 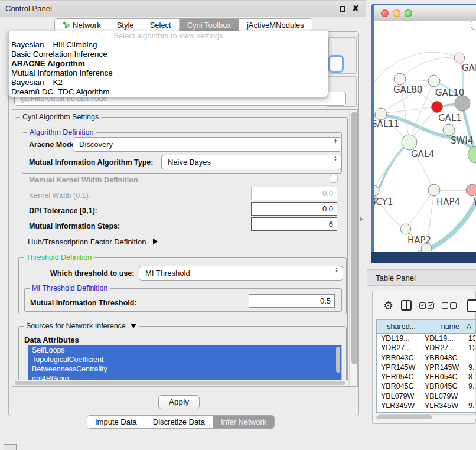 I want to click on tab-select: Select, so click(x=161, y=25).